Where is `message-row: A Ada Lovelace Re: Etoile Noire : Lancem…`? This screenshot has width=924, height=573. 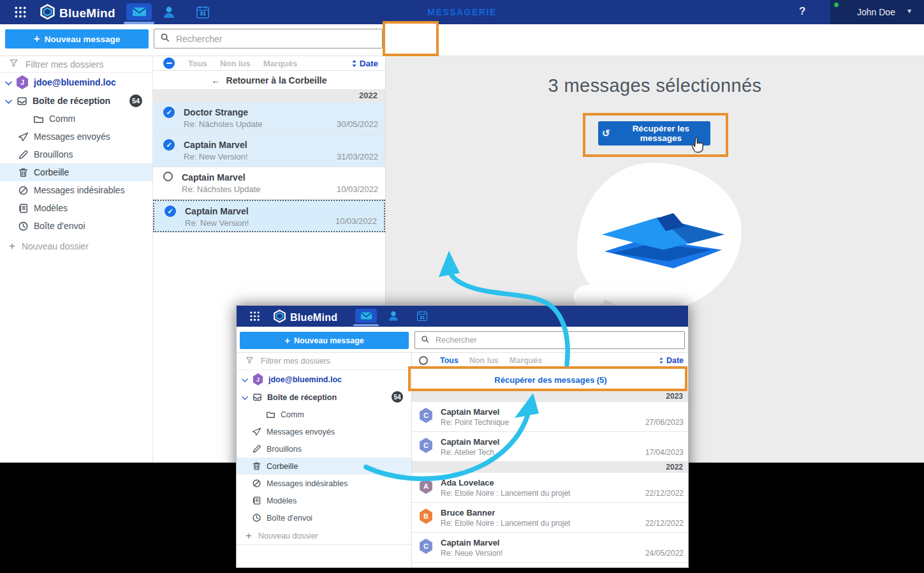 message-row: A Ada Lovelace Re: Etoile Noire : Lancem… is located at coordinates (550, 487).